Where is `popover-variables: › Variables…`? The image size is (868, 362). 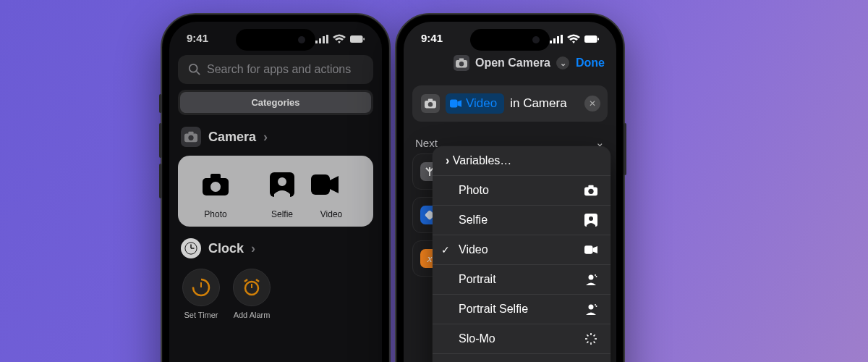
popover-variables: › Variables… is located at coordinates (522, 161).